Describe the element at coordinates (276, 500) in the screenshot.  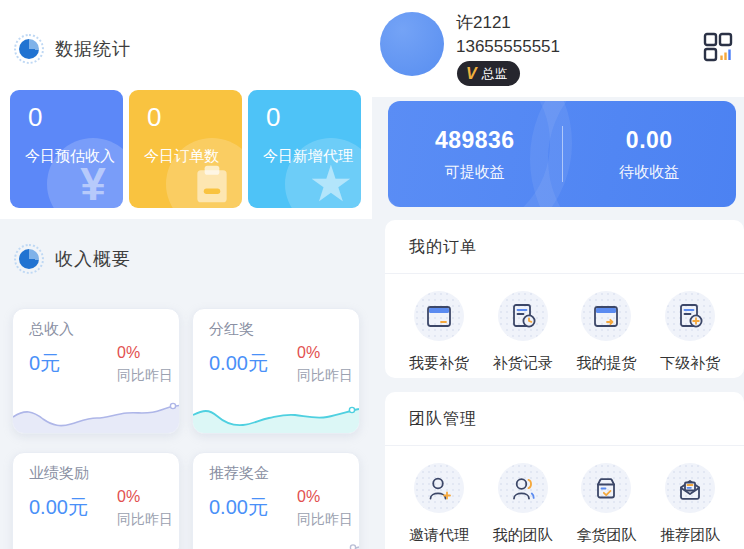
I see `income-card-referral: 推荐奖金 0.00元 0% 同比昨日` at that location.